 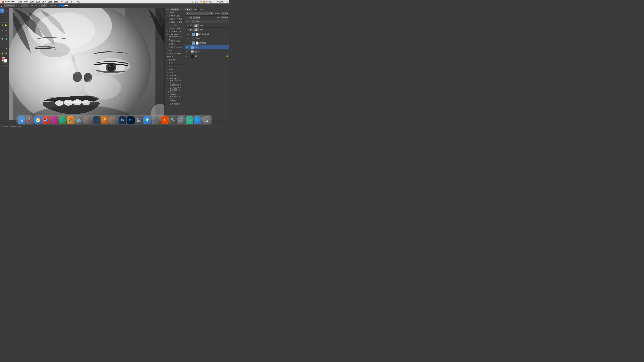 I want to click on dock-photoshop: Ps, so click(x=131, y=120).